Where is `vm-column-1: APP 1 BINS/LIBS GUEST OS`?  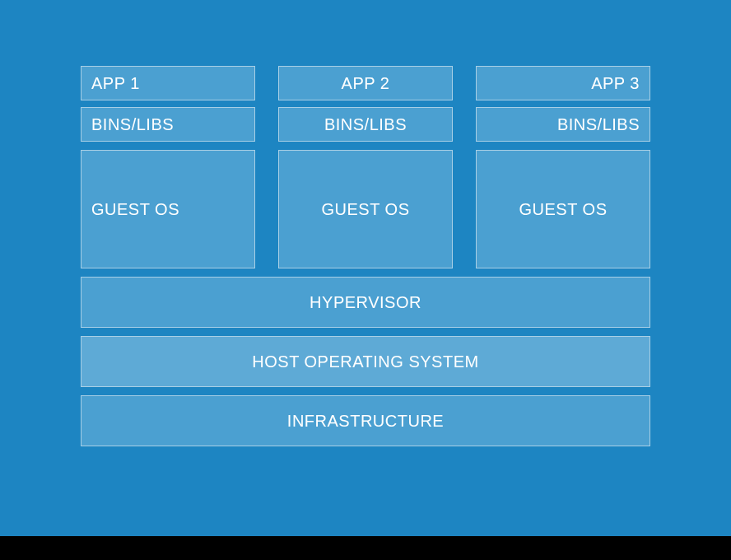
vm-column-1: APP 1 BINS/LIBS GUEST OS is located at coordinates (168, 171).